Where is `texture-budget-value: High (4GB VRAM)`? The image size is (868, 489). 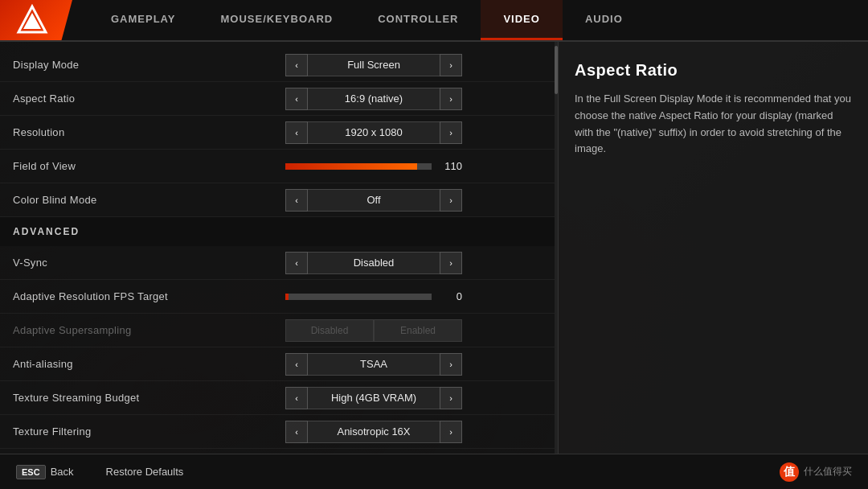 texture-budget-value: High (4GB VRAM) is located at coordinates (374, 398).